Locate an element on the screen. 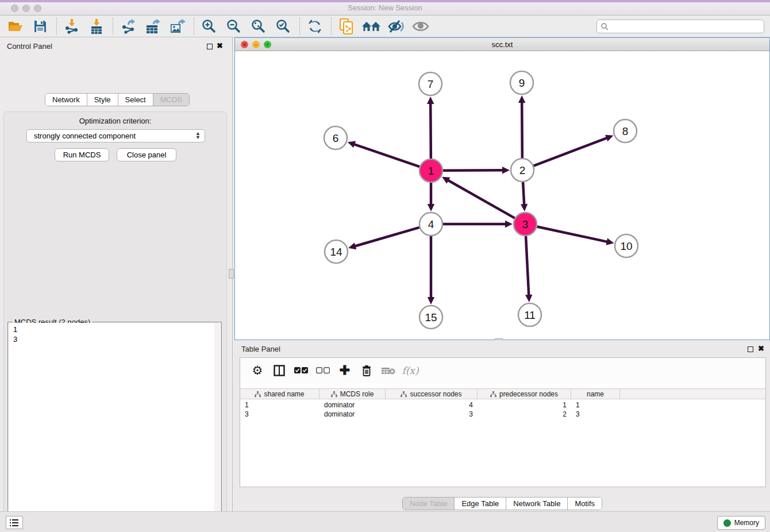 This screenshot has width=770, height=532. node-label: 4 is located at coordinates (431, 224).